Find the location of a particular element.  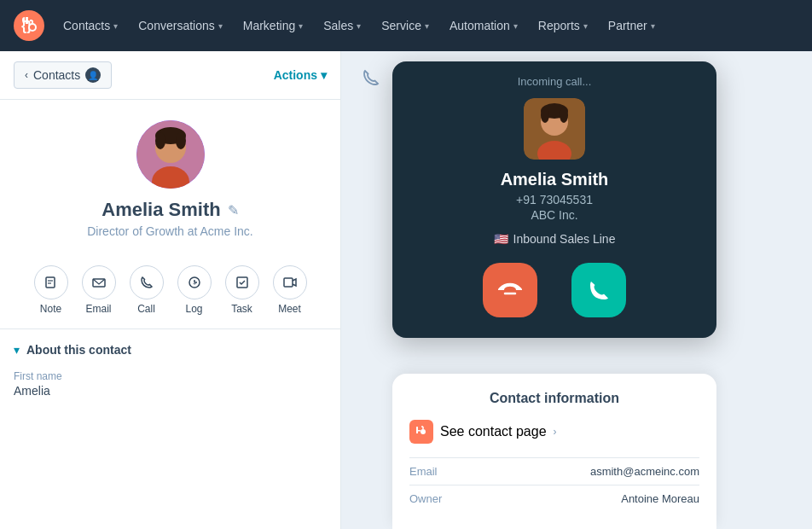

nav-automation: Automation ▾ is located at coordinates (484, 26).